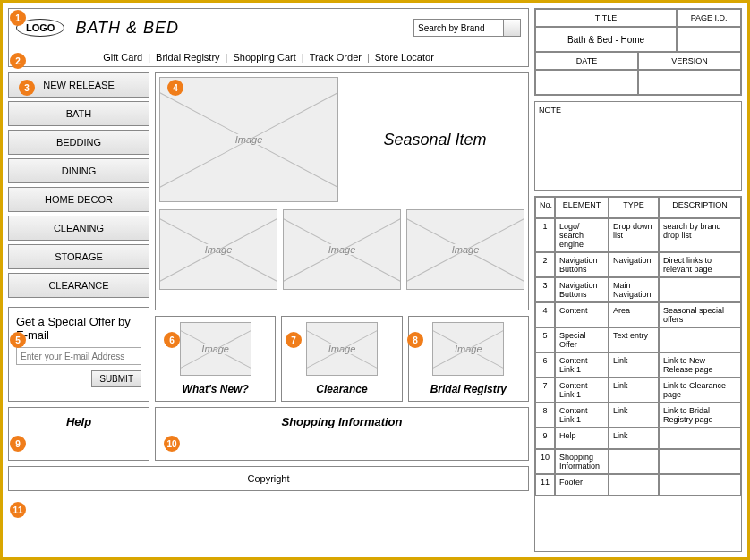 The image size is (750, 560). Describe the element at coordinates (79, 285) in the screenshot. I see `cat-clearance: CLEARANCE` at that location.